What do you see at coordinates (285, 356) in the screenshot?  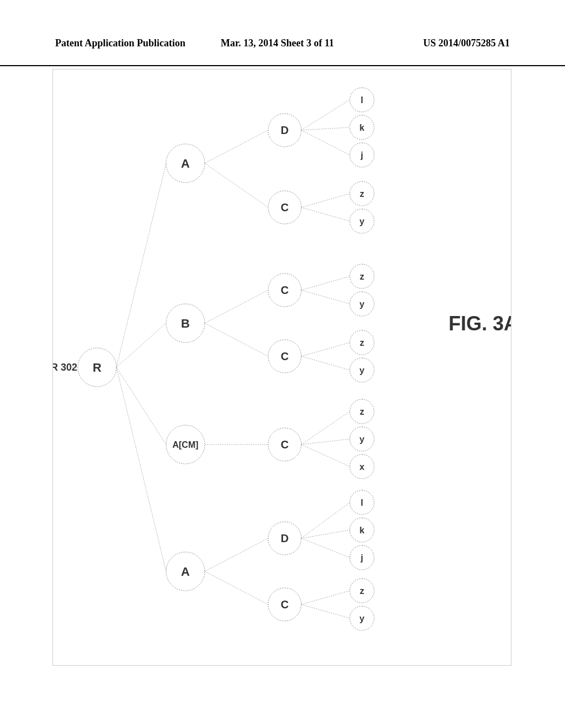 I see `node-l2-bc1-label: C` at bounding box center [285, 356].